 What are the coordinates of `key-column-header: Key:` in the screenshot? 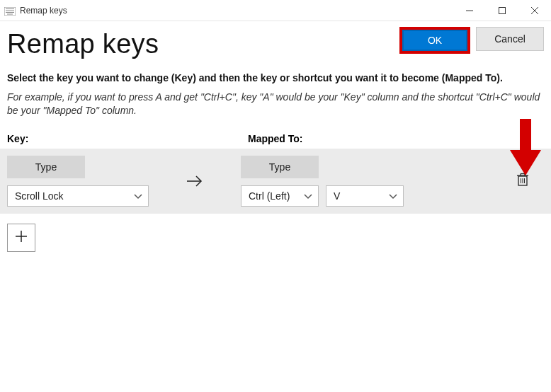 It's located at (127, 139).